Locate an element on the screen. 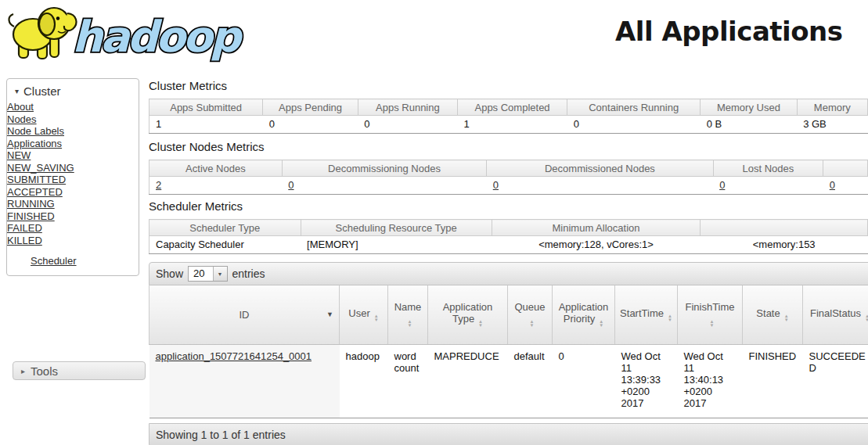  column-header-maximum-allocation is located at coordinates (784, 228).